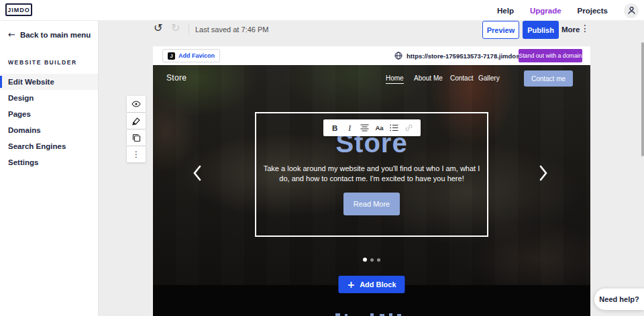  Describe the element at coordinates (31, 82) in the screenshot. I see `sidebar-item-label: Edit Website` at that location.